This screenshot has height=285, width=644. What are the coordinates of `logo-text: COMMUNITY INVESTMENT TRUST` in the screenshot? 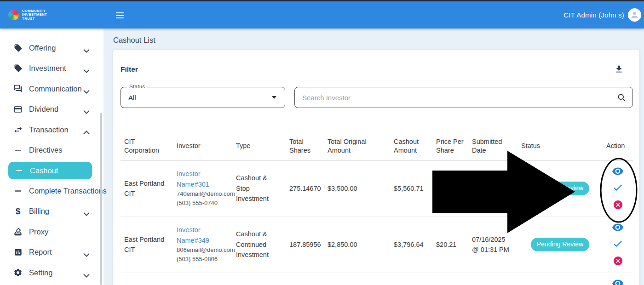 It's located at (34, 15).